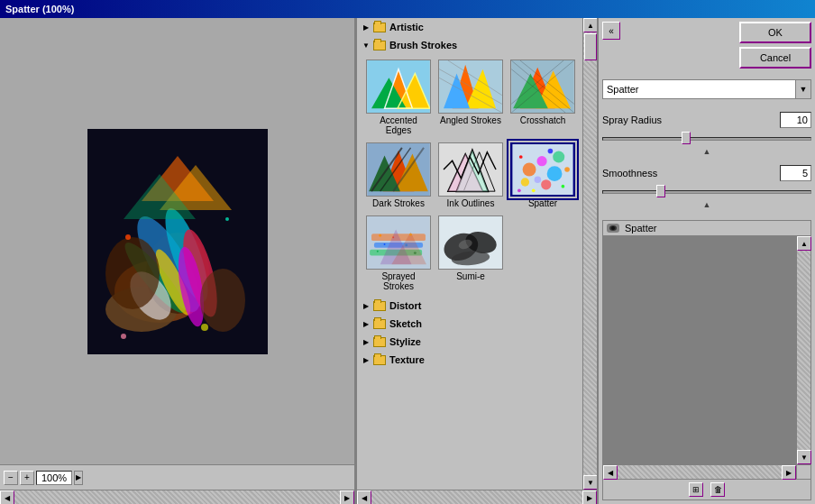 This screenshot has height=504, width=815. What do you see at coordinates (707, 490) in the screenshot?
I see `preview-icons-row: ⊞ 🗑` at bounding box center [707, 490].